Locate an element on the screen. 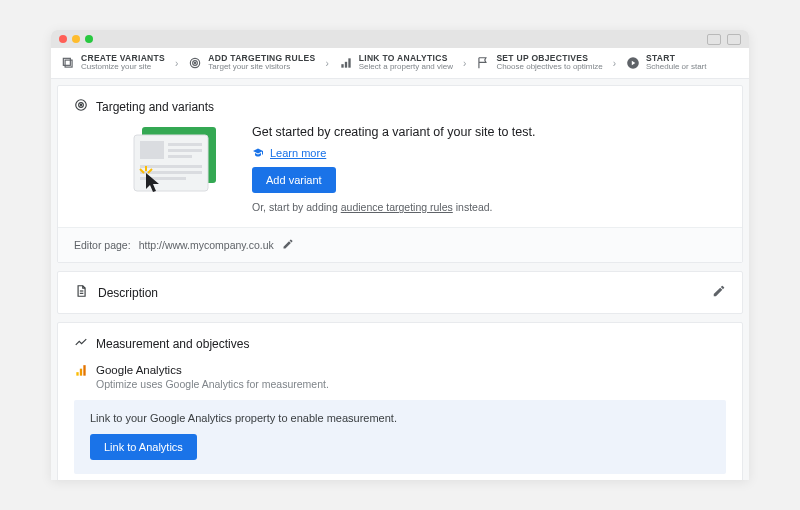 This screenshot has height=510, width=800. document-icon is located at coordinates (81, 292).